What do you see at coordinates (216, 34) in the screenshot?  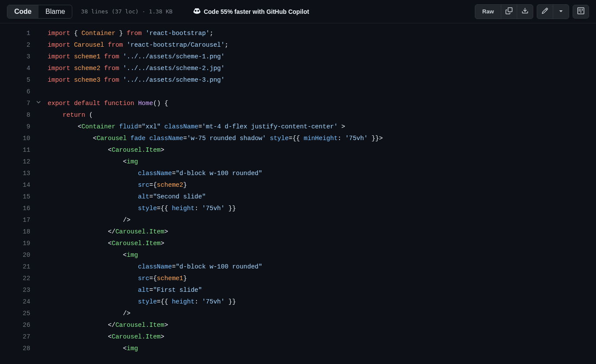 I see `code-line: import { Container } from 'react-bootstr…` at bounding box center [216, 34].